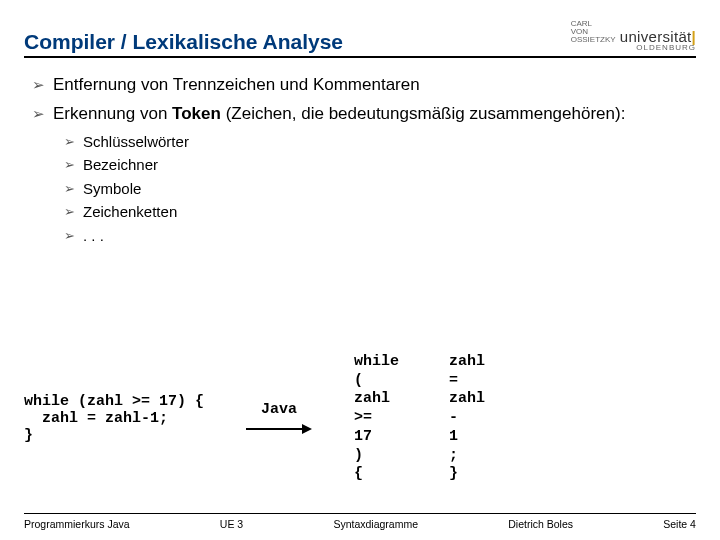 This screenshot has height=540, width=720. I want to click on bullet-text: Symbole, so click(112, 189).